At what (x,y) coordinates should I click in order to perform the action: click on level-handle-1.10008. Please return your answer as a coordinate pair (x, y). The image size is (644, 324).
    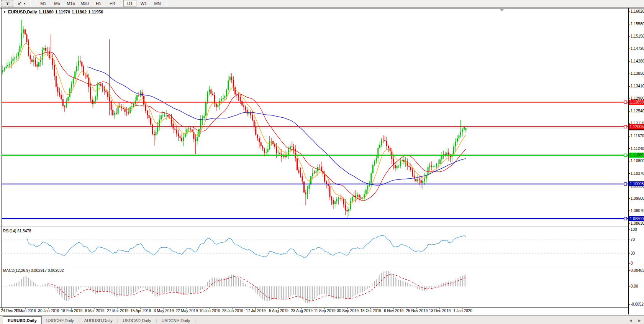
    Looking at the image, I should click on (625, 184).